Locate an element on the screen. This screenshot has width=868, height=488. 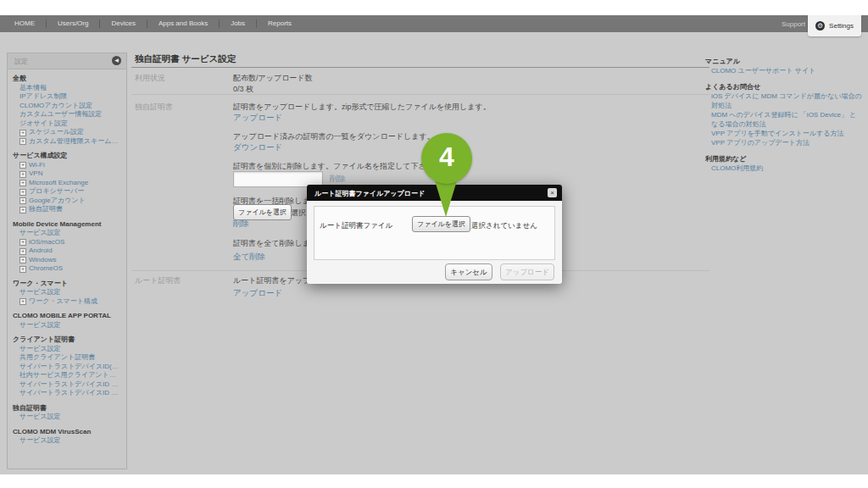
help-link: VPP アプリを手動でインストールする方法 is located at coordinates (784, 134).